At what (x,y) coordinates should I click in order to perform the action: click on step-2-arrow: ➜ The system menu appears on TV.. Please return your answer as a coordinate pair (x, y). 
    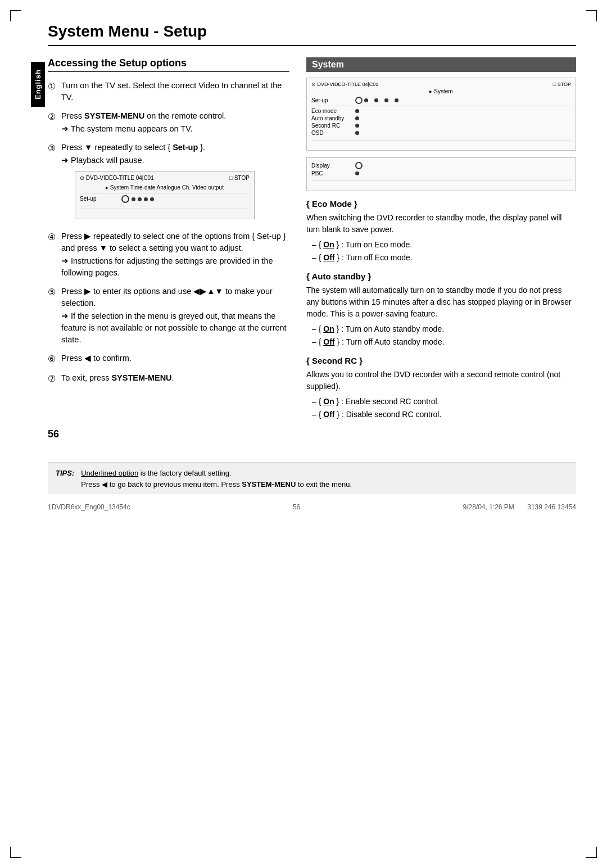
    Looking at the image, I should click on (175, 129).